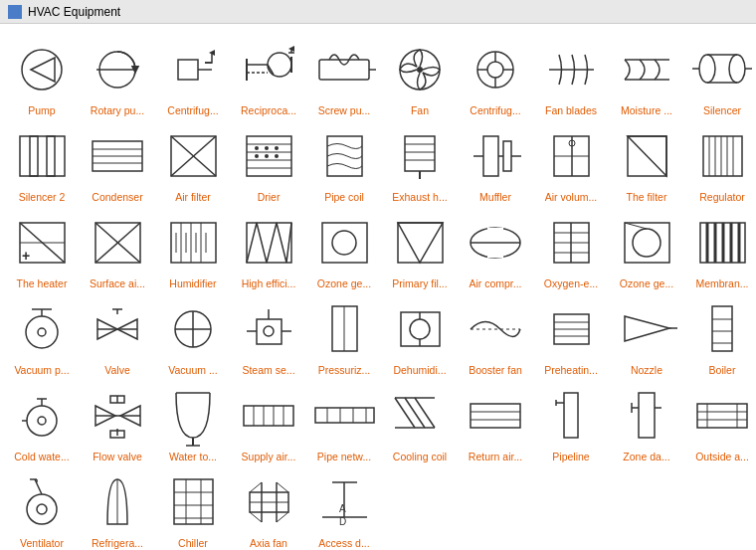 This screenshot has width=756, height=550. I want to click on list-item: Moisture ..., so click(647, 76).